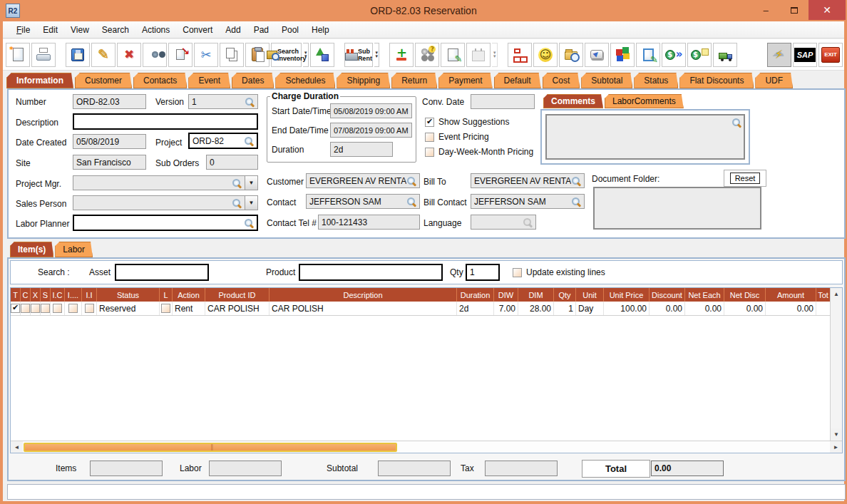 This screenshot has width=847, height=504. What do you see at coordinates (528, 201) in the screenshot?
I see `bill-contact-field: JEFFERSON SAM` at bounding box center [528, 201].